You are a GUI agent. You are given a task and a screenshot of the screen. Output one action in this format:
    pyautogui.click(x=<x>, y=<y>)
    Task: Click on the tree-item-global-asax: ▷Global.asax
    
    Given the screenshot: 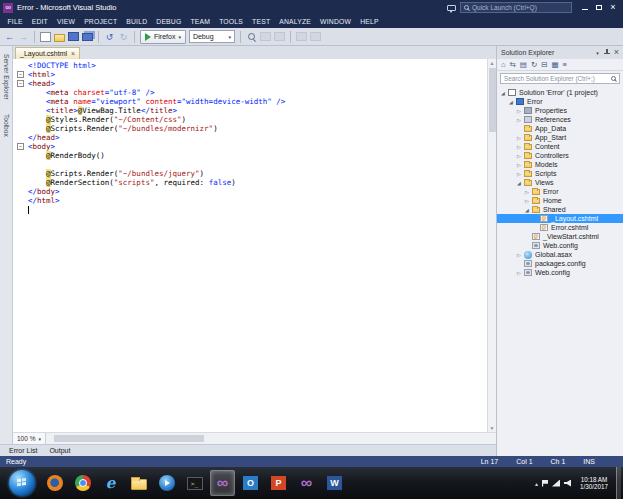 What is the action you would take?
    pyautogui.click(x=560, y=254)
    